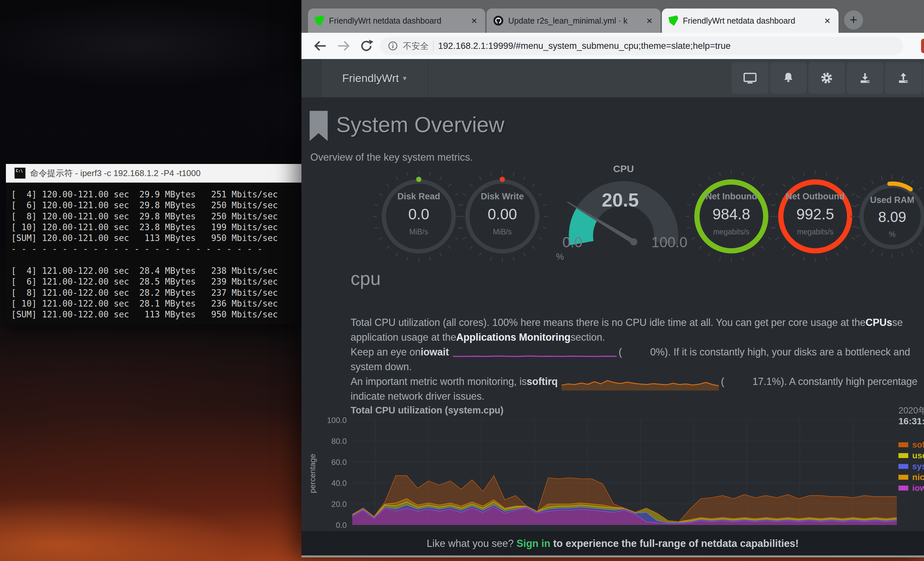 Image resolution: width=924 pixels, height=561 pixels. I want to click on doc-text: Total CPU utilization (all cores). 100% …, so click(608, 323).